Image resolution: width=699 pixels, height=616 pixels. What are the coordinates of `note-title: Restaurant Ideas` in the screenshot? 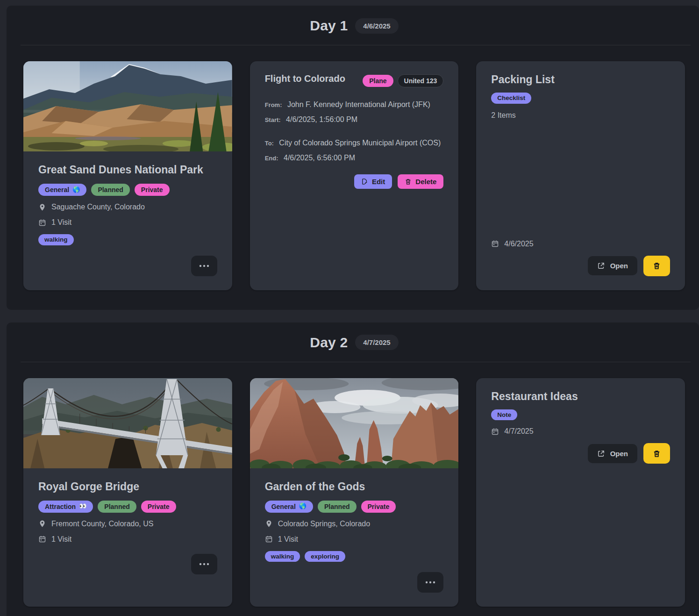 It's located at (580, 396).